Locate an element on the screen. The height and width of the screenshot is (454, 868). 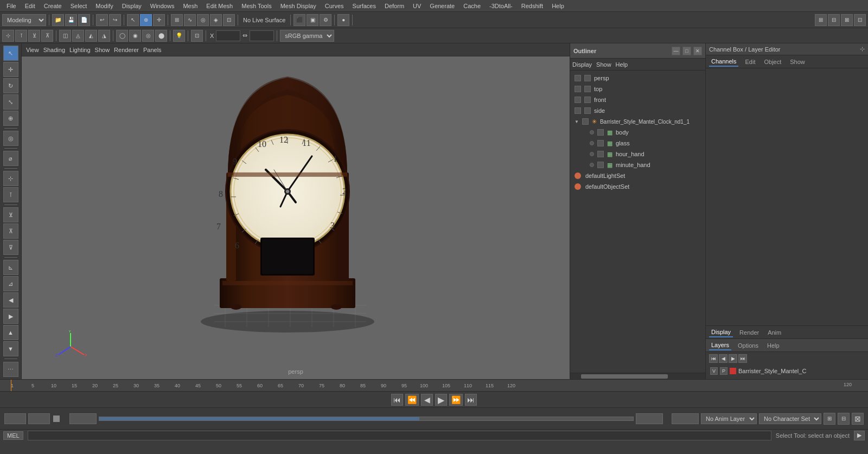
sculpt-2-btn: ⊿ is located at coordinates (11, 284).